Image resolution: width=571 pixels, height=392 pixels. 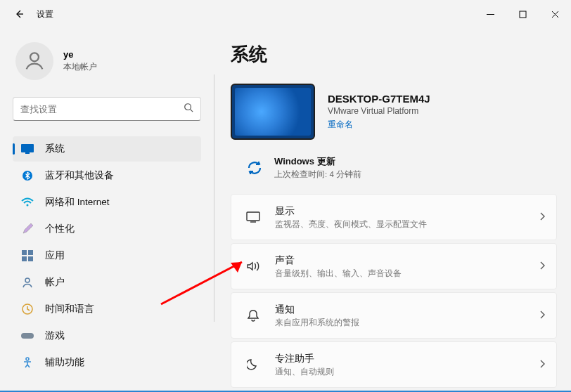 I want to click on card-title: 通知, so click(x=407, y=310).